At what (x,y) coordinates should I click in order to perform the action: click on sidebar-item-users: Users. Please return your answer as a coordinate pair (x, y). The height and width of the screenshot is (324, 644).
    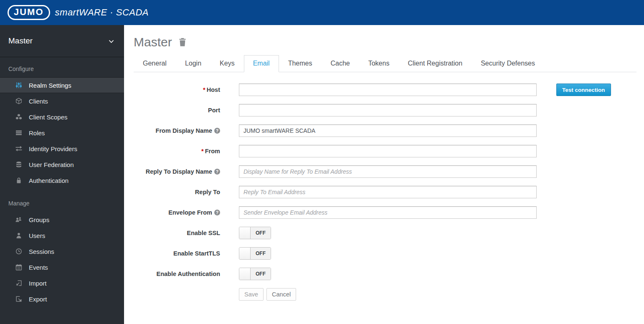
    Looking at the image, I should click on (62, 235).